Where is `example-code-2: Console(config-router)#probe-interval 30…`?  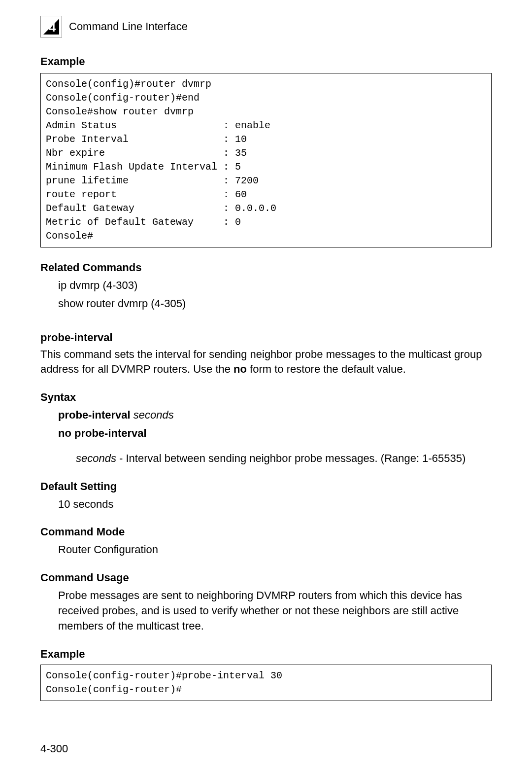
example-code-2: Console(config-router)#probe-interval 30… is located at coordinates (266, 683).